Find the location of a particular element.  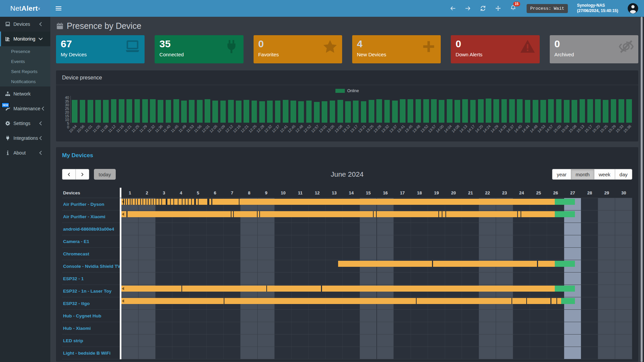

submenu-item-notifications: Notifications is located at coordinates (25, 81).